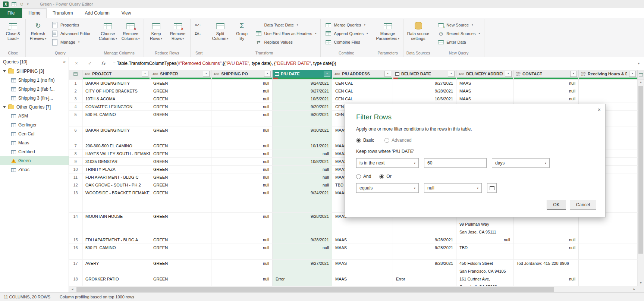 The image size is (644, 301). I want to click on horizontal-scroll-thumb, so click(315, 289).